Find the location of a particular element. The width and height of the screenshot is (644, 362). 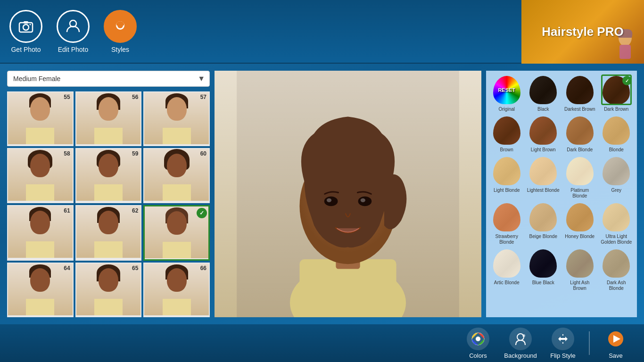

style-item-61: 61 is located at coordinates (41, 233).